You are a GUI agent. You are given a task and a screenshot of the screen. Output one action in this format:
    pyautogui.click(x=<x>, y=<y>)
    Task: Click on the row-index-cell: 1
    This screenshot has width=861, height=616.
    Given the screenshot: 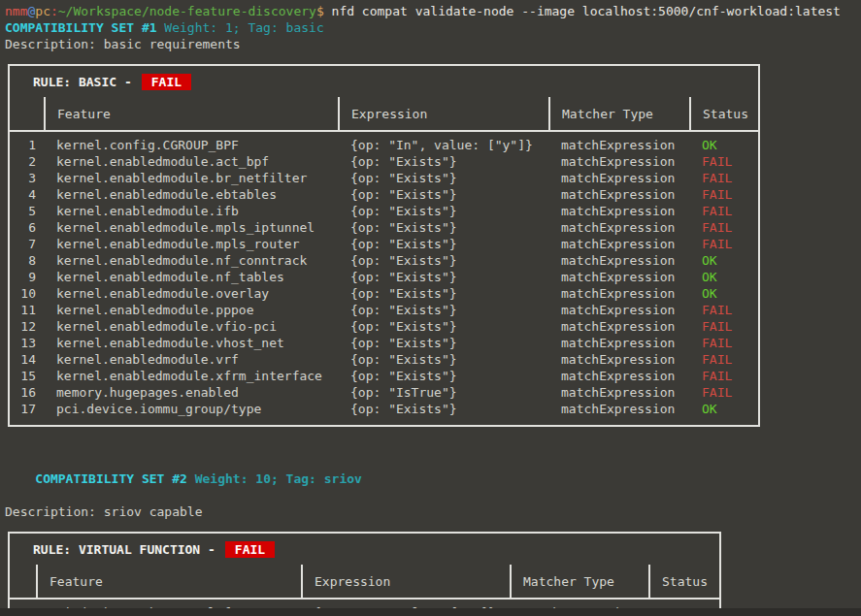 What is the action you would take?
    pyautogui.click(x=27, y=142)
    